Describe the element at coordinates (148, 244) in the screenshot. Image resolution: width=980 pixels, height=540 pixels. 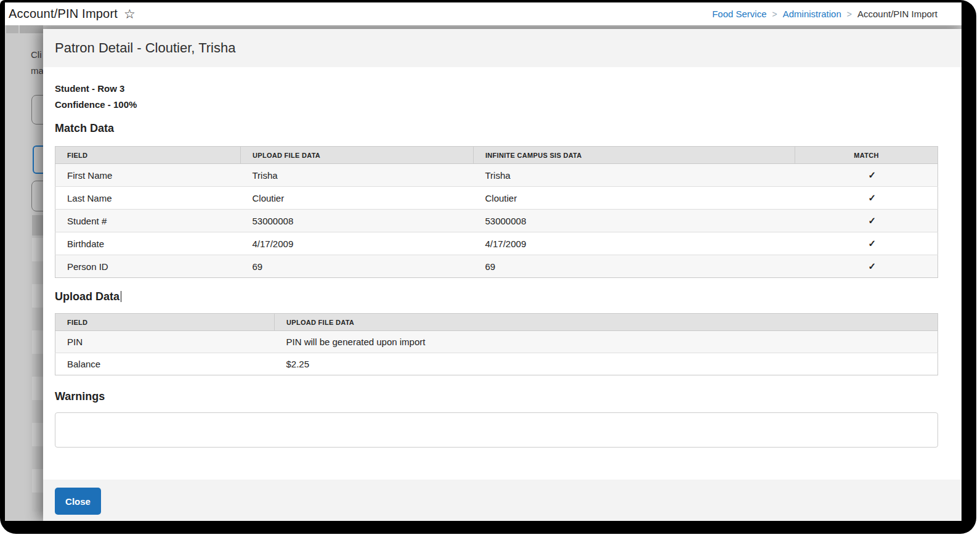
I see `cell-field: Birthdate` at that location.